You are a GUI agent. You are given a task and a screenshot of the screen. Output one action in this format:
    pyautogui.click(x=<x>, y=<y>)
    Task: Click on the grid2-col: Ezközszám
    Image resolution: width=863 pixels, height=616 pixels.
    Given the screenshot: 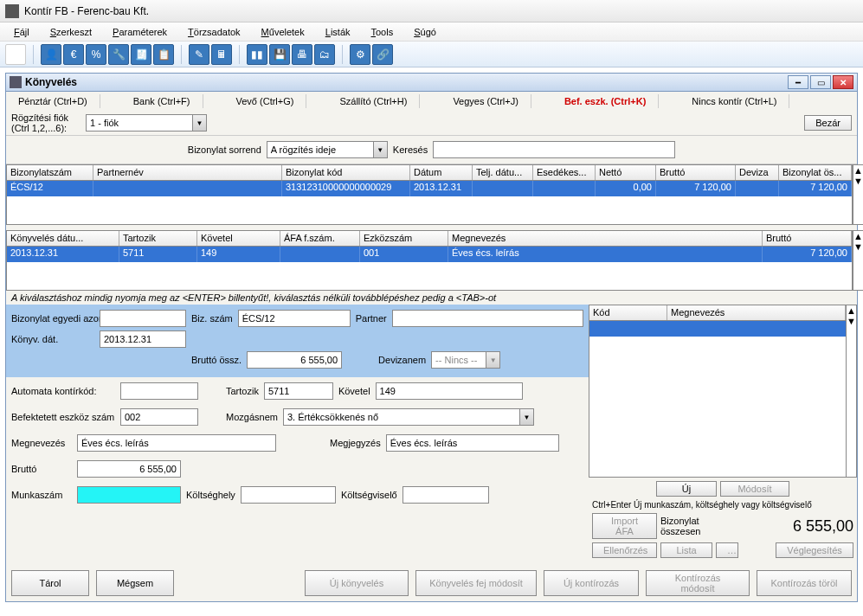 What is the action you would take?
    pyautogui.click(x=404, y=239)
    